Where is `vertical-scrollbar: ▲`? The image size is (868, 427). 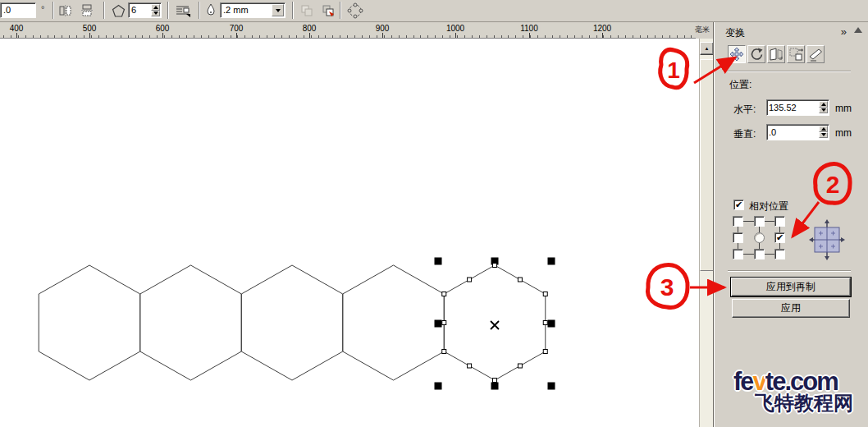
vertical-scrollbar: ▲ is located at coordinates (706, 233).